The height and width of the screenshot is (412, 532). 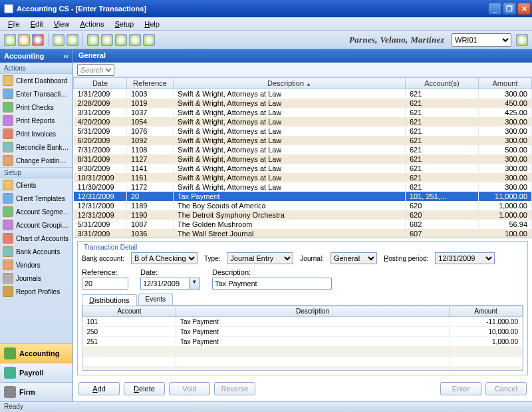 What do you see at coordinates (509, 9) in the screenshot?
I see `maximize-button: ❐` at bounding box center [509, 9].